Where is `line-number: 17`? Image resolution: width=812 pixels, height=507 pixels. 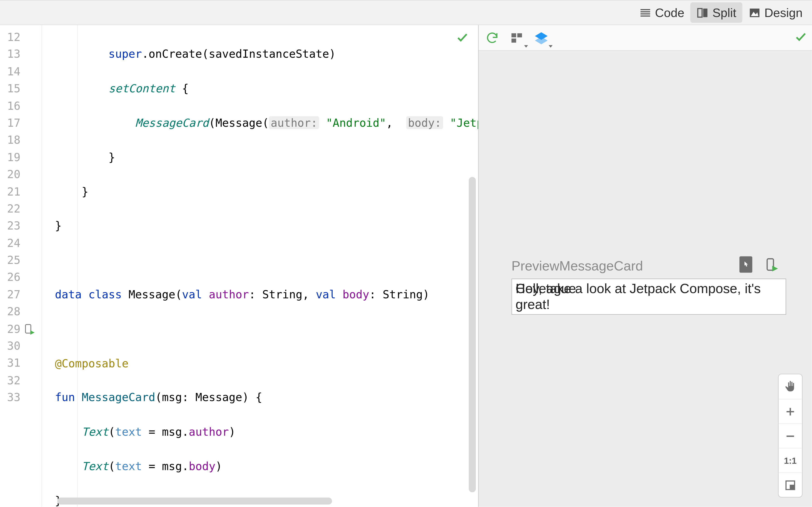
line-number: 17 is located at coordinates (19, 123).